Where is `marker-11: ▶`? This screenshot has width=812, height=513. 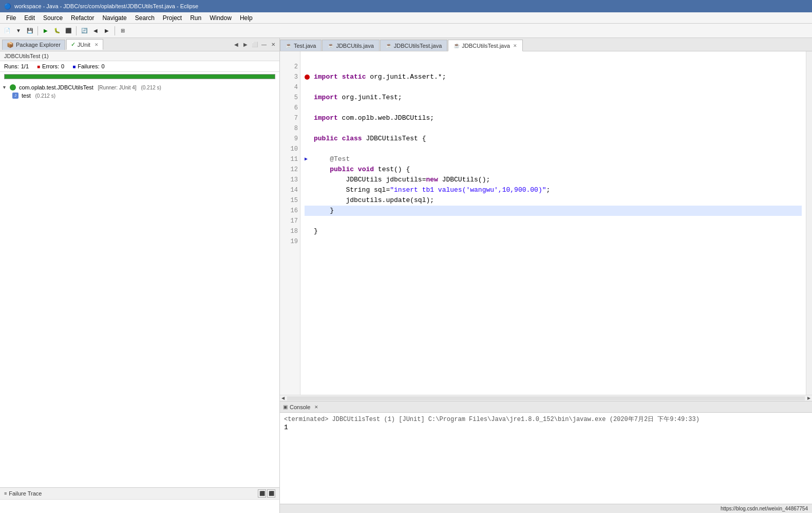 marker-11: ▶ is located at coordinates (309, 159).